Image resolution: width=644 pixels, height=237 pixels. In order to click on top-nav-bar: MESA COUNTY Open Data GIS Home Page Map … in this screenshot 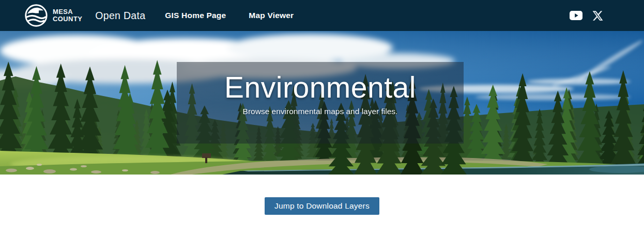, I will do `click(322, 15)`.